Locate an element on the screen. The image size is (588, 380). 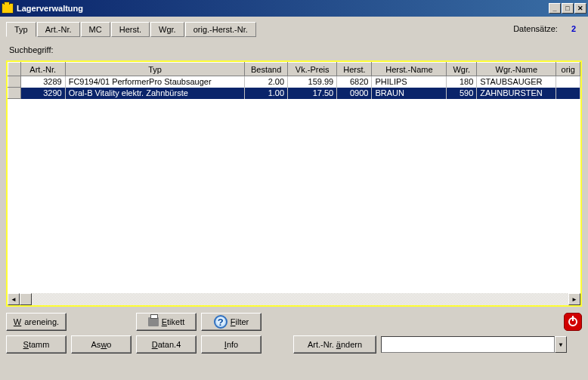
column-header: Bestand is located at coordinates (266, 70).